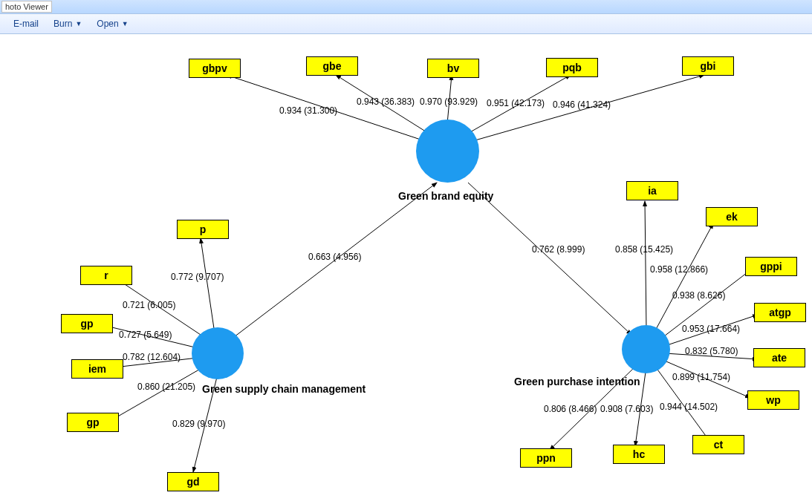 This screenshot has width=812, height=504. I want to click on load-gbe-pqb: 0.951 (42.173), so click(516, 103).